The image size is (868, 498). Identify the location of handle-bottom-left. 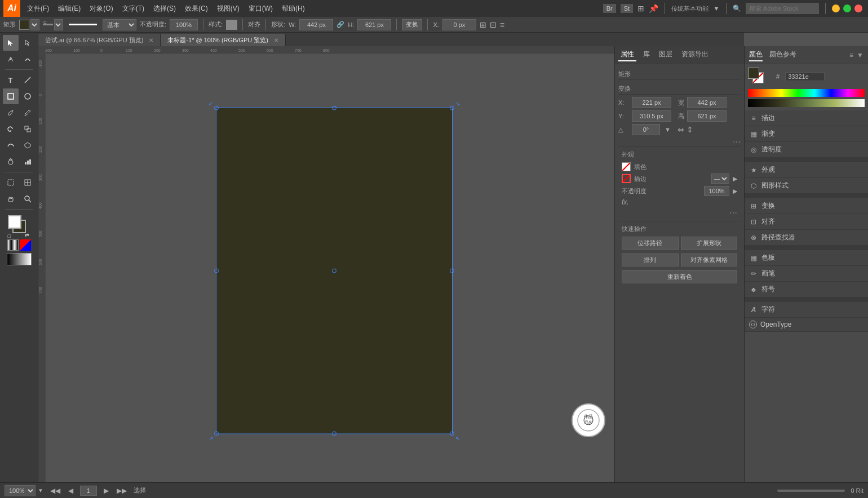
(216, 434).